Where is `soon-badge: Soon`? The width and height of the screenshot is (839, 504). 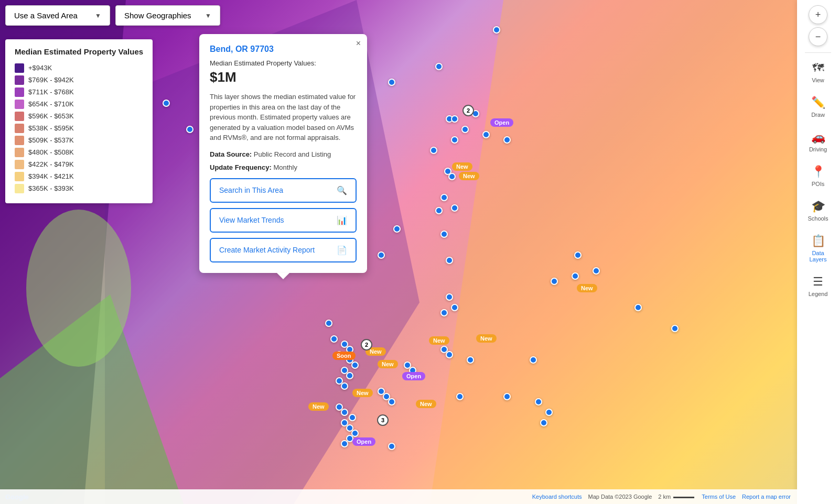
soon-badge: Soon is located at coordinates (344, 356).